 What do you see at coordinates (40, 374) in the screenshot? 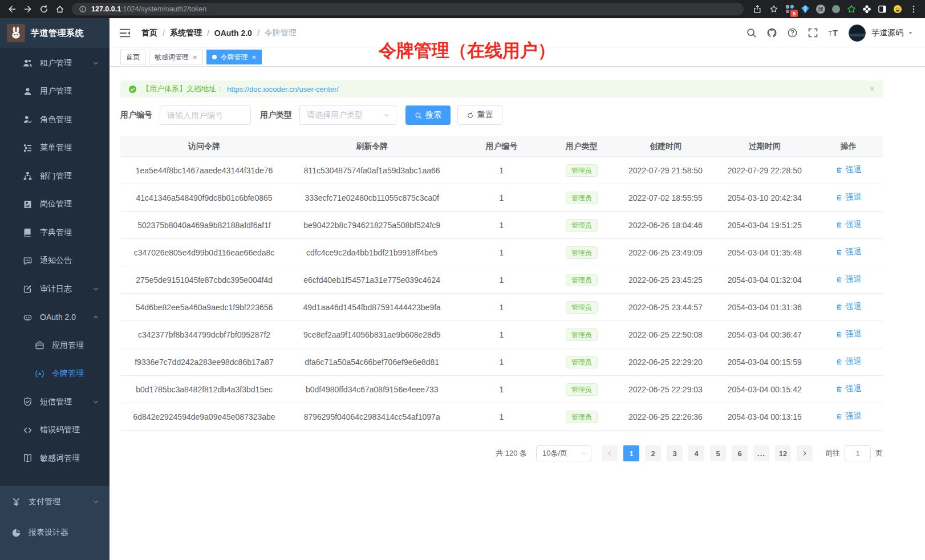
I see `token-icon: A` at bounding box center [40, 374].